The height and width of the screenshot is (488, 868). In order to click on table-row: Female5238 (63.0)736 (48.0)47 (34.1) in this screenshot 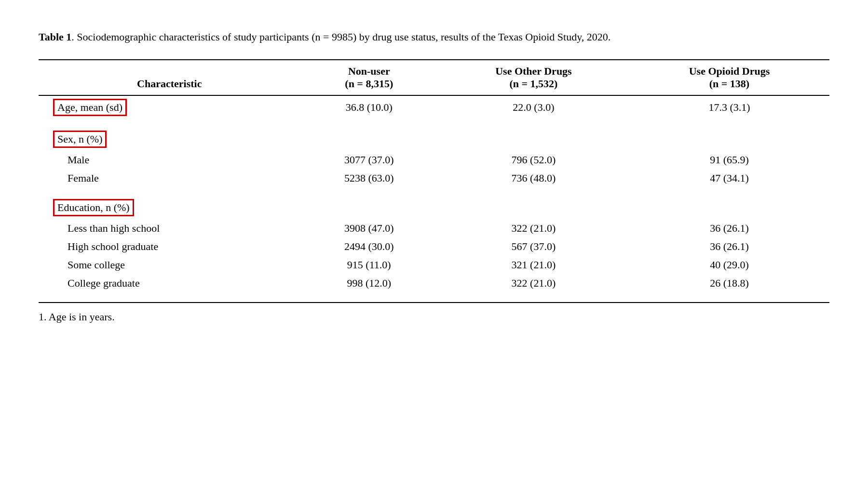, I will do `click(434, 178)`.